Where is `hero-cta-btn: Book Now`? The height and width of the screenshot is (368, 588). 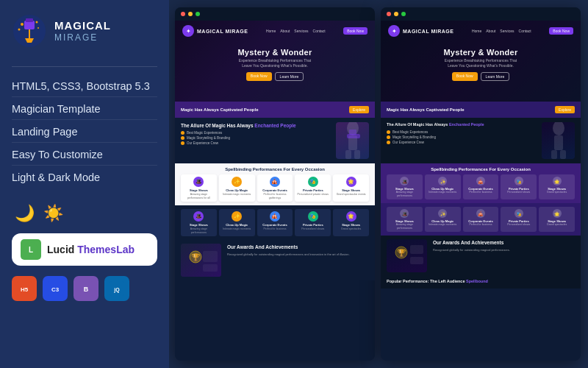 hero-cta-btn: Book Now is located at coordinates (259, 77).